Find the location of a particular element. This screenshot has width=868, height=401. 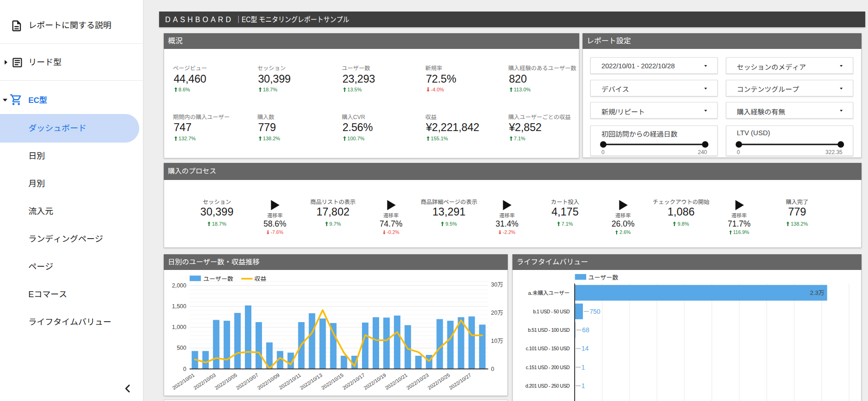

svg-text: 2022/10/13 is located at coordinates (311, 381).